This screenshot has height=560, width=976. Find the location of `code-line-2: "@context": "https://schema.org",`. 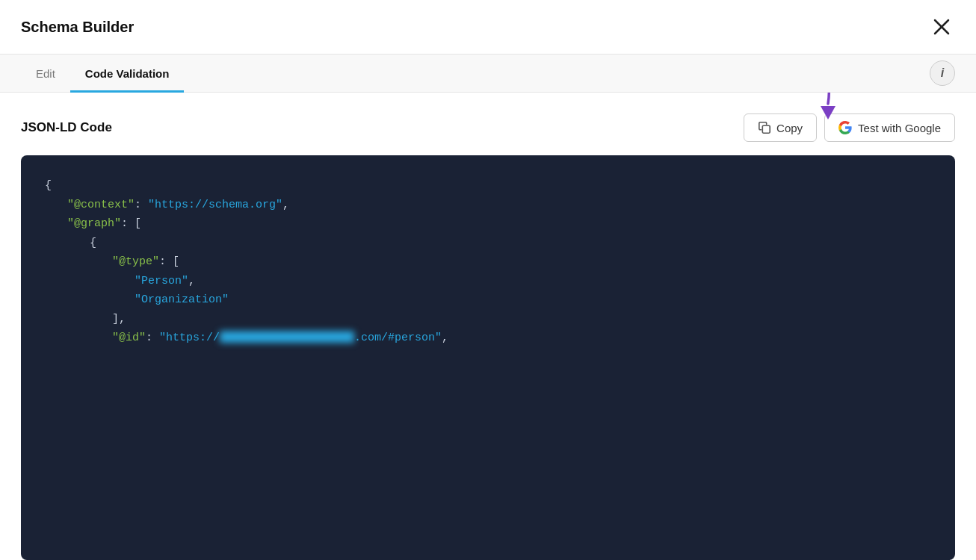

code-line-2: "@context": "https://schema.org", is located at coordinates (488, 205).